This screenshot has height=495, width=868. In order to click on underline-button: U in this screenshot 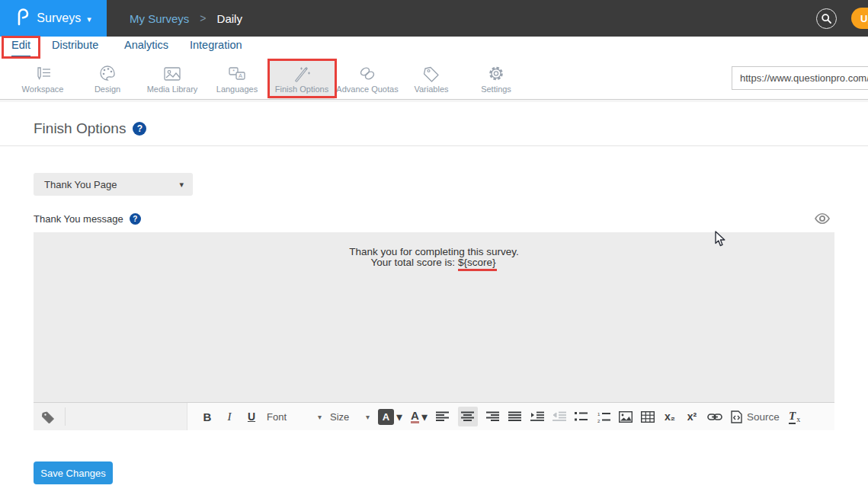, I will do `click(251, 417)`.